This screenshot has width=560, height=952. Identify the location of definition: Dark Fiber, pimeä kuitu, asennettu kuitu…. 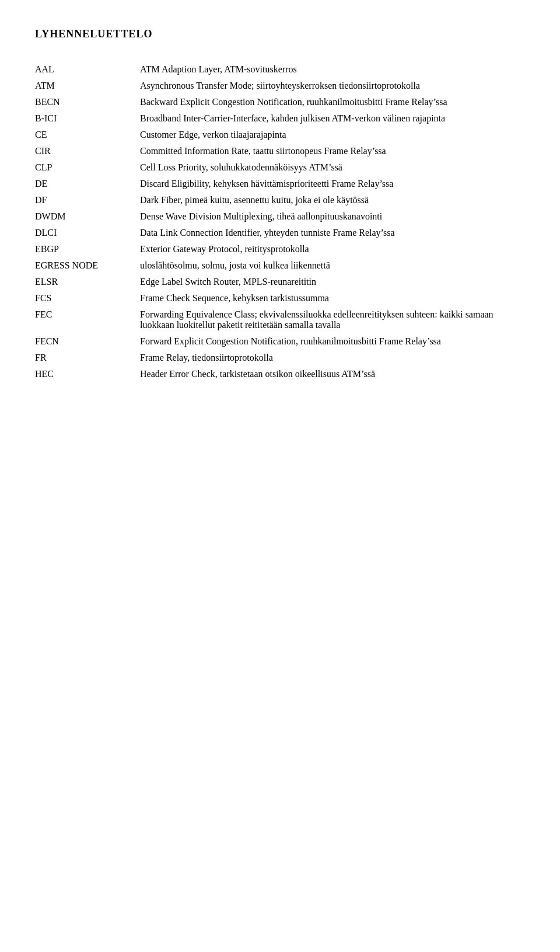
(332, 200).